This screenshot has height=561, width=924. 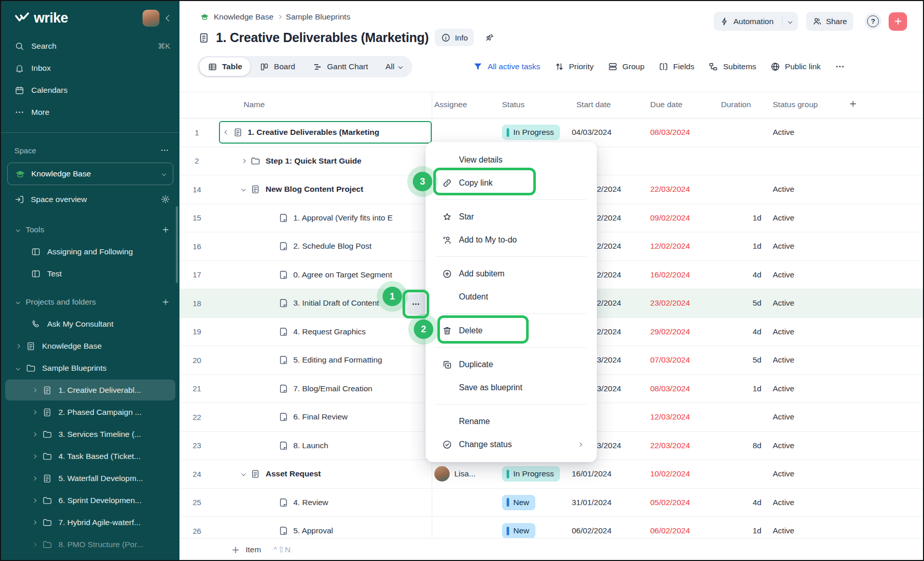 What do you see at coordinates (90, 434) in the screenshot?
I see `sidebar-item-3-services-timeline: 3. Services Timeline (...` at bounding box center [90, 434].